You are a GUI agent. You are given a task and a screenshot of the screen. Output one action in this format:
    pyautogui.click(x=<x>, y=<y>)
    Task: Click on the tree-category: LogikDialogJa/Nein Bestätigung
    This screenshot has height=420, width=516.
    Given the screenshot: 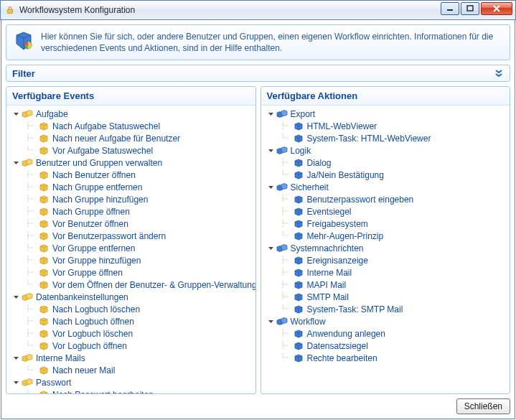 What is the action you would take?
    pyautogui.click(x=386, y=164)
    